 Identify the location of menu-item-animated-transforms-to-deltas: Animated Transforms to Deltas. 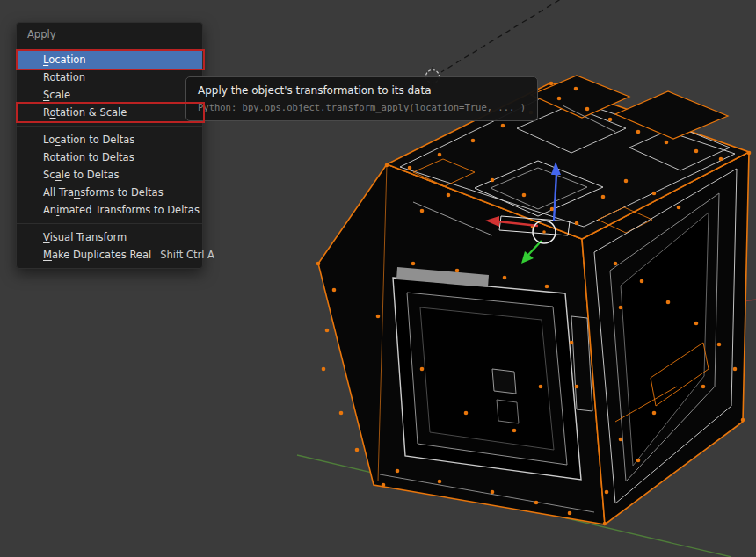
(109, 210).